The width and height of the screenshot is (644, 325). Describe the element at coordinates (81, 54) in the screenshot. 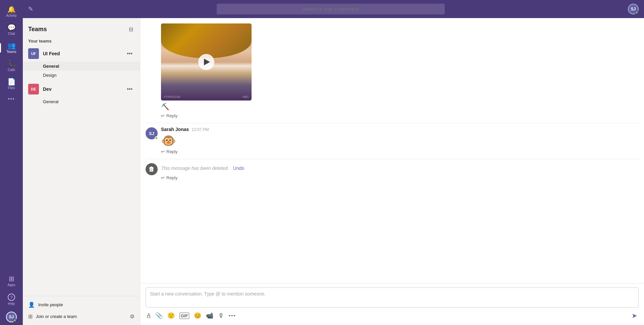

I see `team-row-ui-feed: UF UI Feed •••` at that location.